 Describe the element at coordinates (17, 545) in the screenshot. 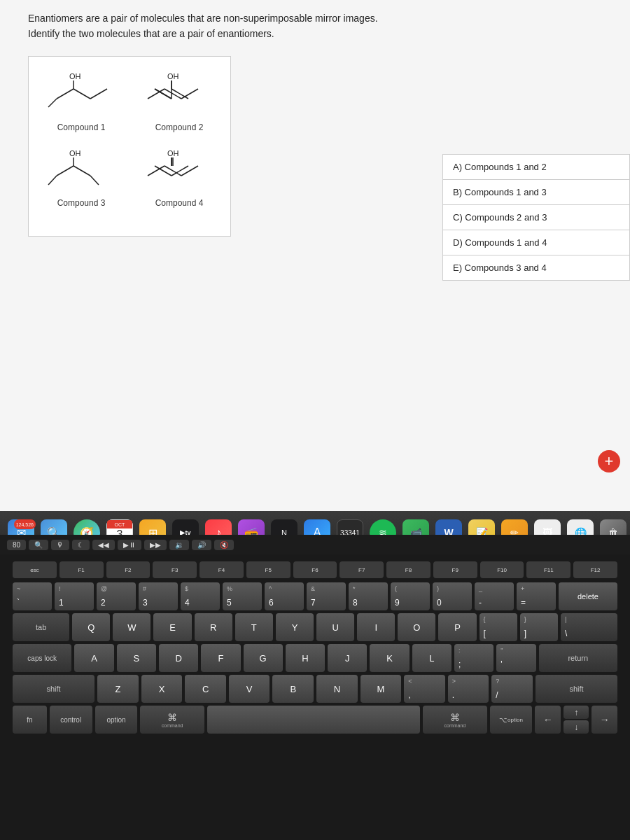

I see `tb-80: 80` at that location.